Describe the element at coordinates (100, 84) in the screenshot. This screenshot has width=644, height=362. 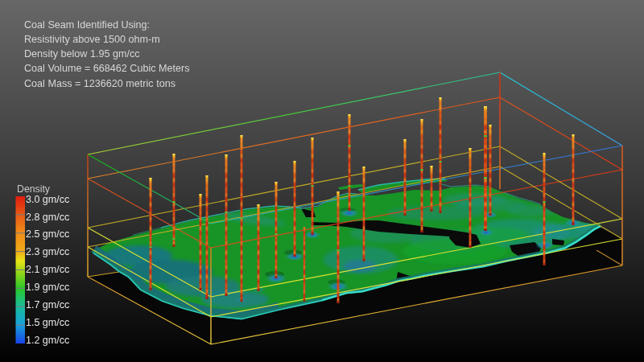
I see `svg-text:Coal Mass = 1236620 metric ton: Coal Mass = 1236620 metric tons` at that location.